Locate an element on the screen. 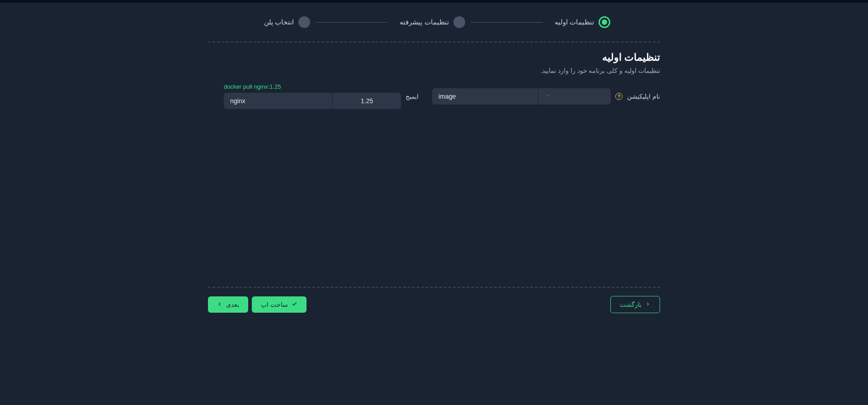  primary-button-group: ساخت اپ بعدی is located at coordinates (257, 305).